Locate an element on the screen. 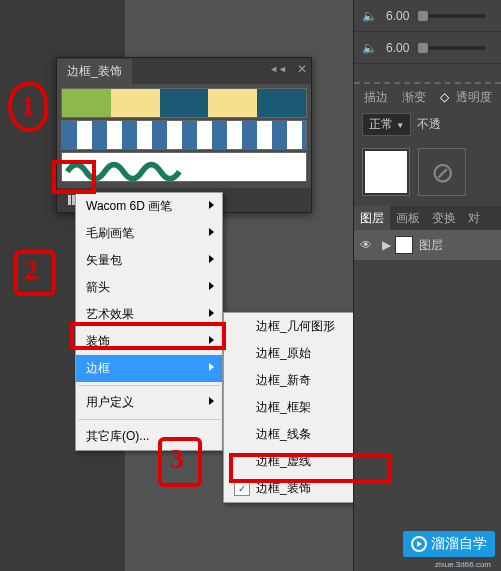  layer-name: 图层 is located at coordinates (431, 246).